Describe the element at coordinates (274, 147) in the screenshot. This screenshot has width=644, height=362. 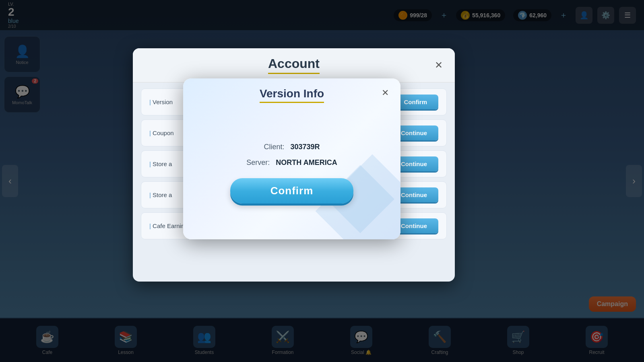
I see `client-label: Client:` at that location.